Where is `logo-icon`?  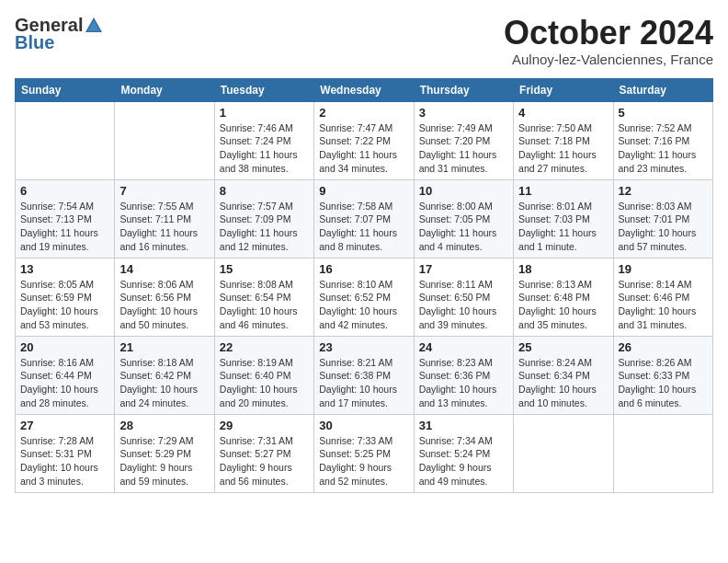
logo-icon is located at coordinates (94, 26).